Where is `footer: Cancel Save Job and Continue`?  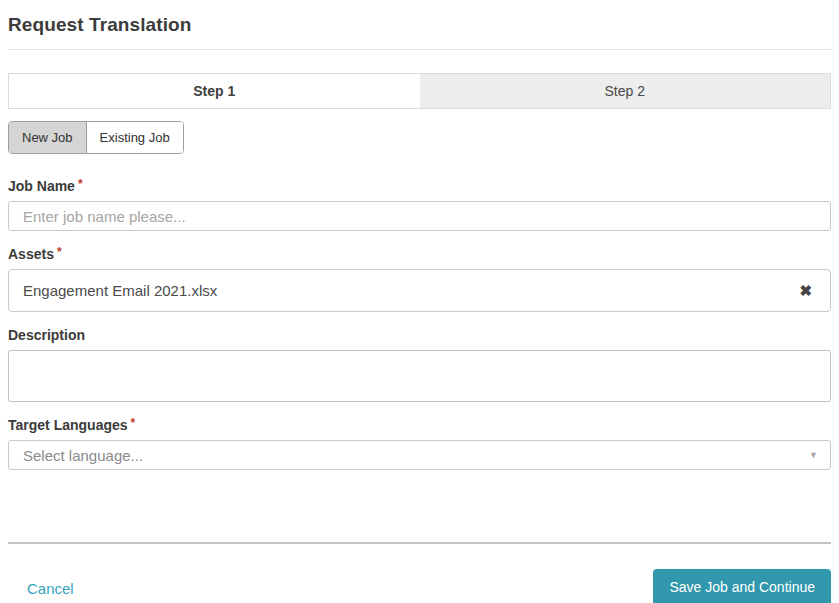 footer: Cancel Save Job and Continue is located at coordinates (420, 586).